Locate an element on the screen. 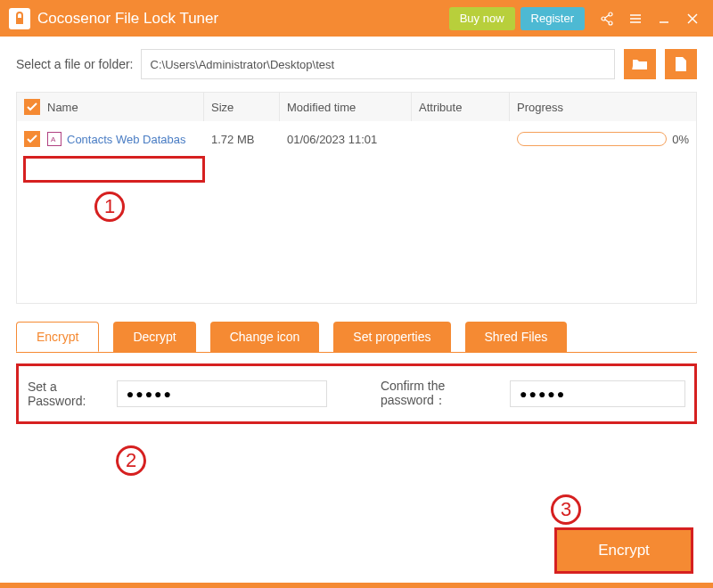 The image size is (713, 588). file-name: Contacts Web Databas is located at coordinates (127, 139).